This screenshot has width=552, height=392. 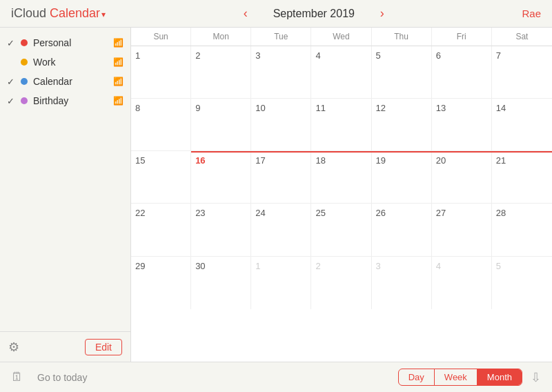 I want to click on day-number: 22, so click(x=140, y=213).